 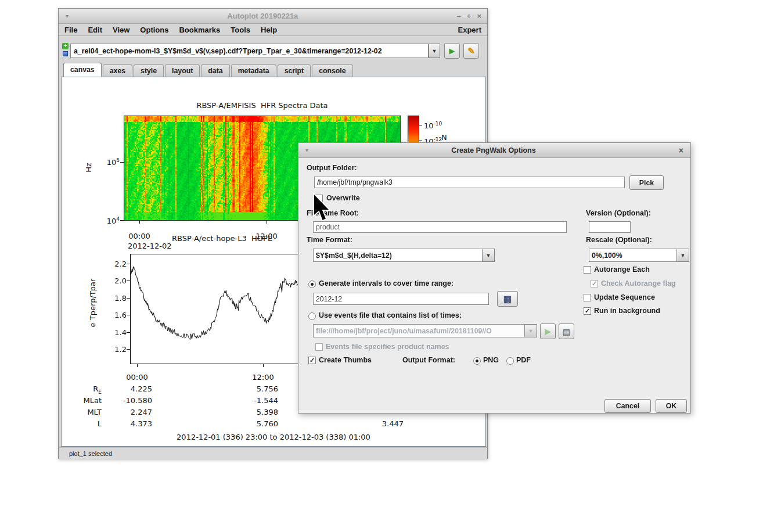 What do you see at coordinates (345, 360) in the screenshot?
I see `create-thumbs-label: Create Thumbs` at bounding box center [345, 360].